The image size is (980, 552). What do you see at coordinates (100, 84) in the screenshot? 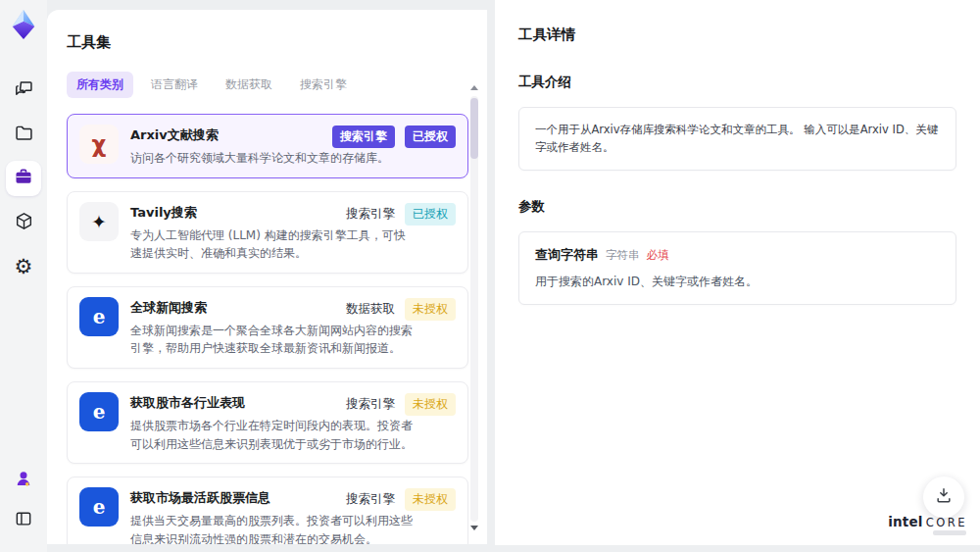
I see `tab-all-categories: 所有类别` at bounding box center [100, 84].